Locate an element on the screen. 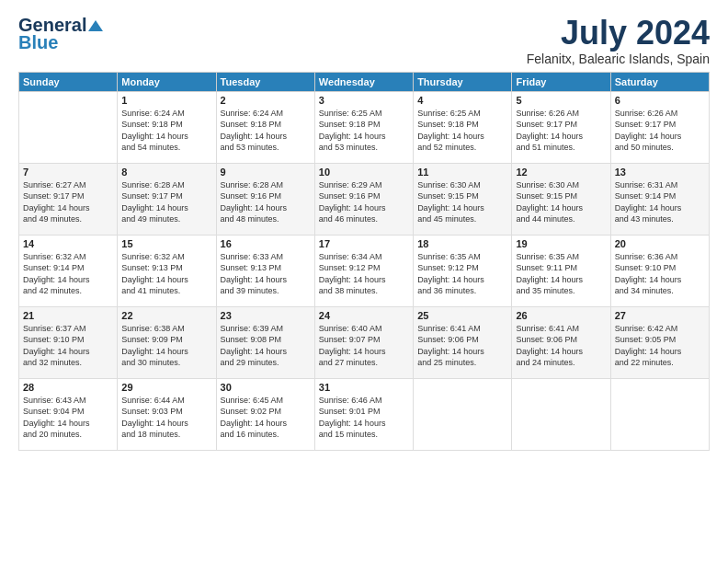  day-number: 20 is located at coordinates (660, 244).